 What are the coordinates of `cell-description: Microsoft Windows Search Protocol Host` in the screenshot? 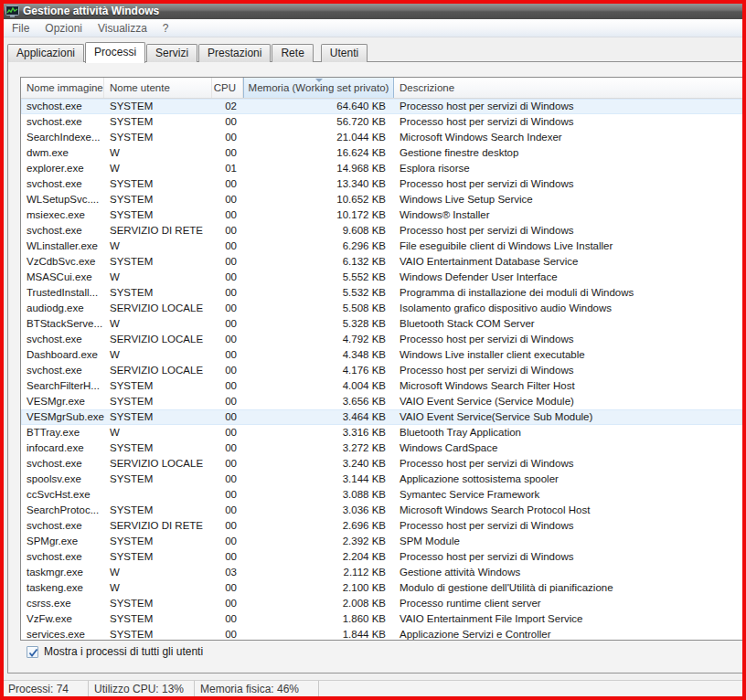 It's located at (569, 510).